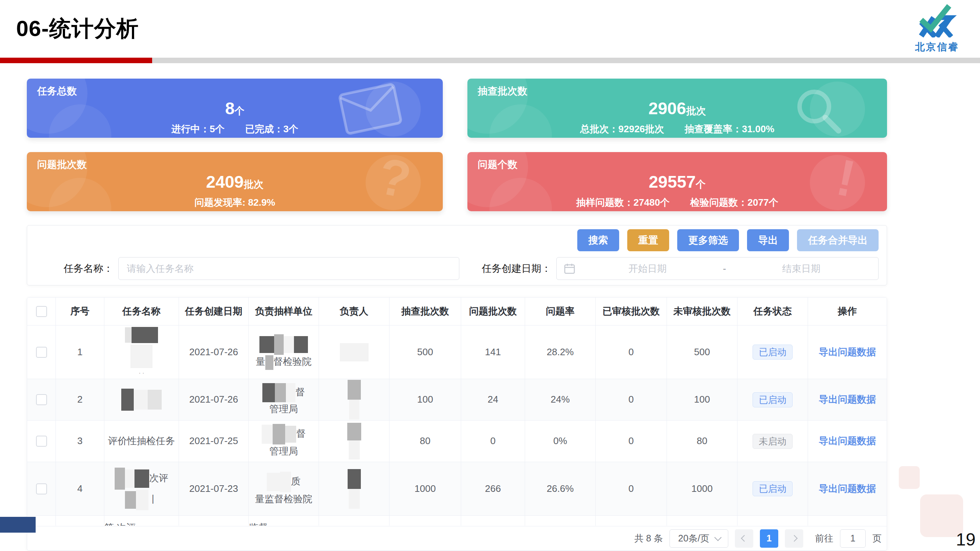  I want to click on cell-rate: 28.2%, so click(560, 352).